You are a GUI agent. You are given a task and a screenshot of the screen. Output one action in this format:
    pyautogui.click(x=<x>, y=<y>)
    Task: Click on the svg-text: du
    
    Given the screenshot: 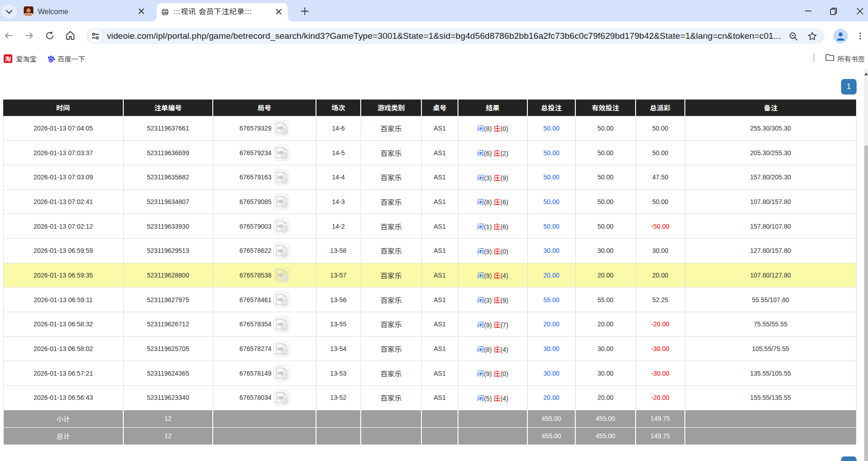 What is the action you would take?
    pyautogui.click(x=51, y=60)
    